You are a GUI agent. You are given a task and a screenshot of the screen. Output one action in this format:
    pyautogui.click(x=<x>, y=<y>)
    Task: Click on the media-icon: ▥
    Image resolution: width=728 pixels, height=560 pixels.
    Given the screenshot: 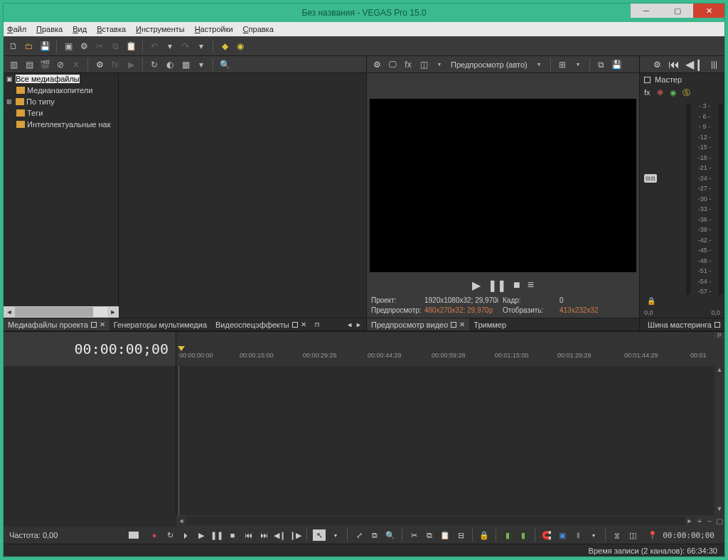 What is the action you would take?
    pyautogui.click(x=14, y=65)
    